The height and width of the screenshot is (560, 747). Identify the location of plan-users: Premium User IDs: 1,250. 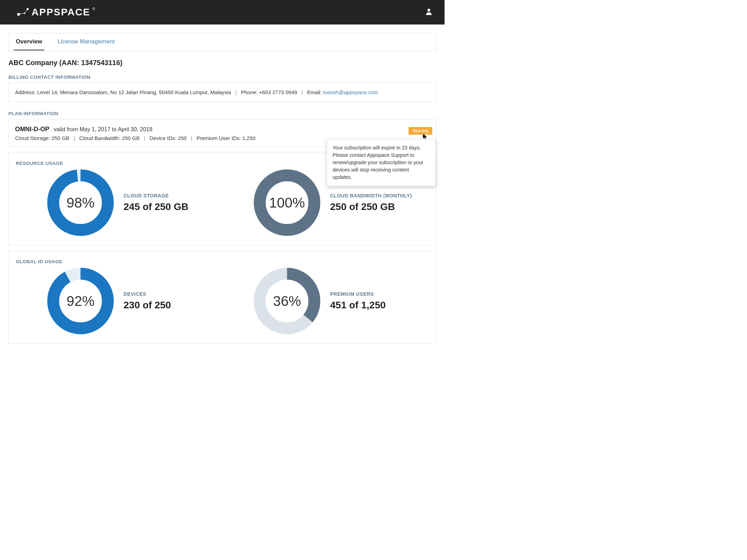
(226, 138).